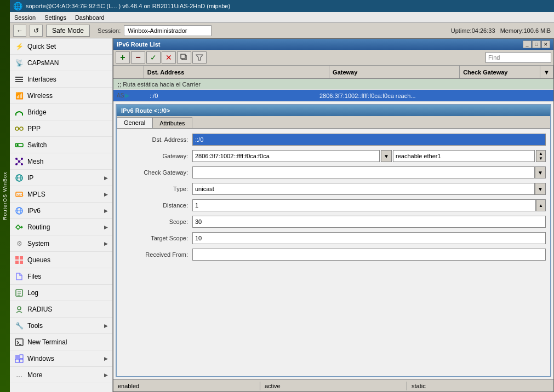 This screenshot has height=392, width=554. What do you see at coordinates (135, 123) in the screenshot?
I see `tab-general: General` at bounding box center [135, 123].